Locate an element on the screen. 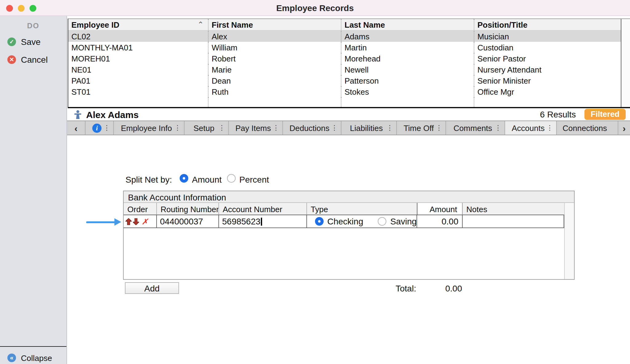 The width and height of the screenshot is (630, 364). cell-first-name: Marie is located at coordinates (275, 69).